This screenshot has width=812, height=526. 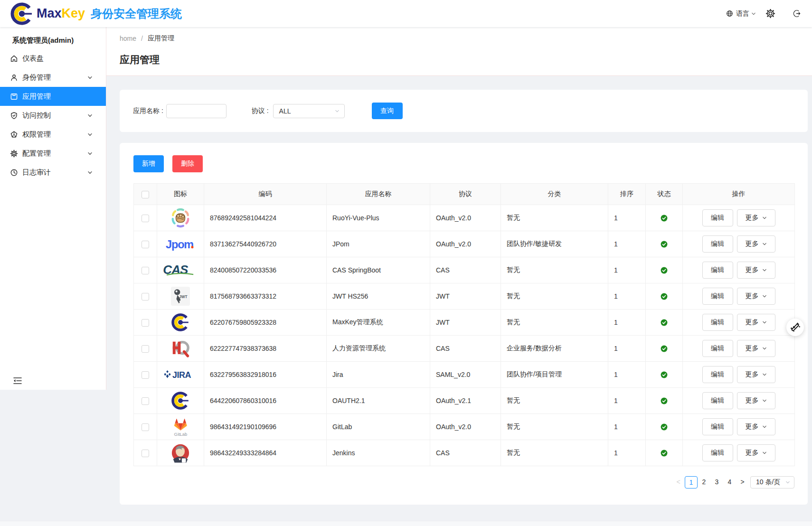 What do you see at coordinates (53, 77) in the screenshot?
I see `sidebar-item-2: 身份管理` at bounding box center [53, 77].